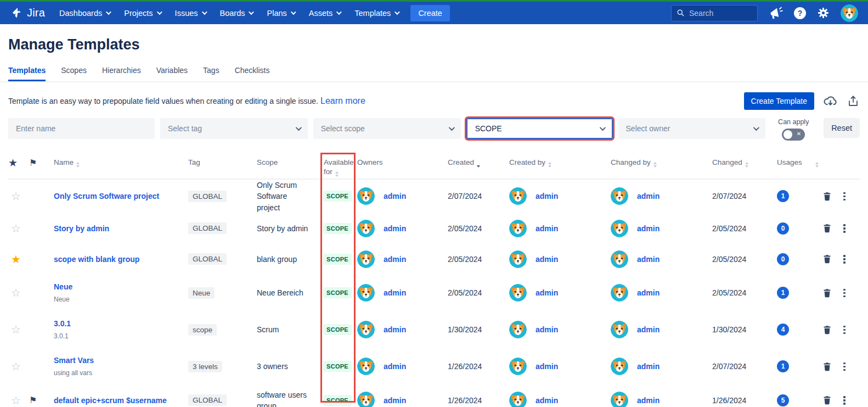 This screenshot has width=868, height=407. Describe the element at coordinates (119, 287) in the screenshot. I see `template-name-link: Neue` at that location.